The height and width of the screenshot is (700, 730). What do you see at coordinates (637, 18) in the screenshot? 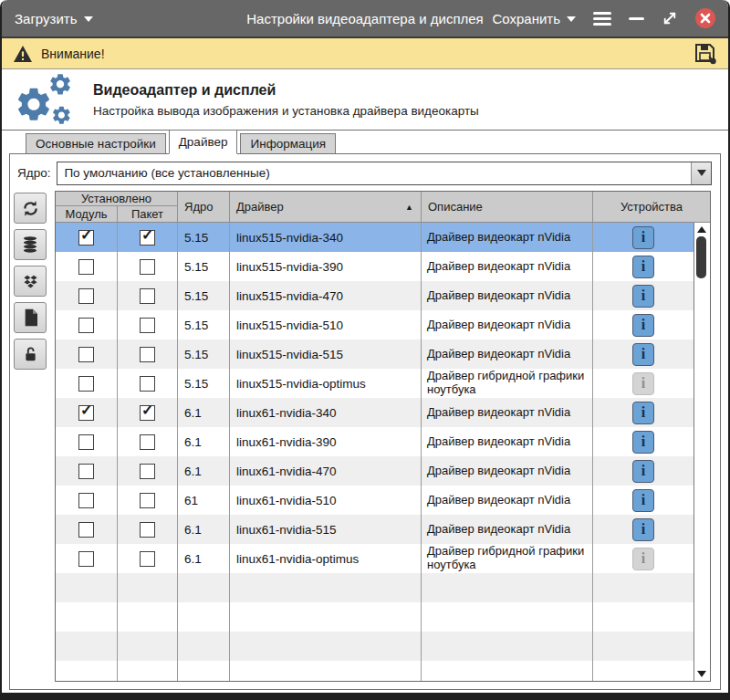
I see `minimize-button` at bounding box center [637, 18].